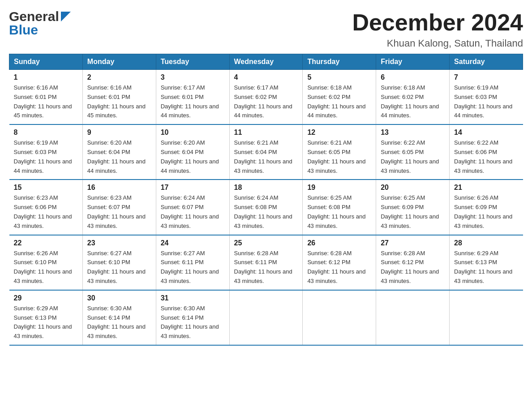  What do you see at coordinates (266, 152) in the screenshot?
I see `calendar-week-row: 8Sunrise: 6:19 AMSunset: 6:03 PMDaylight…` at bounding box center [266, 152].